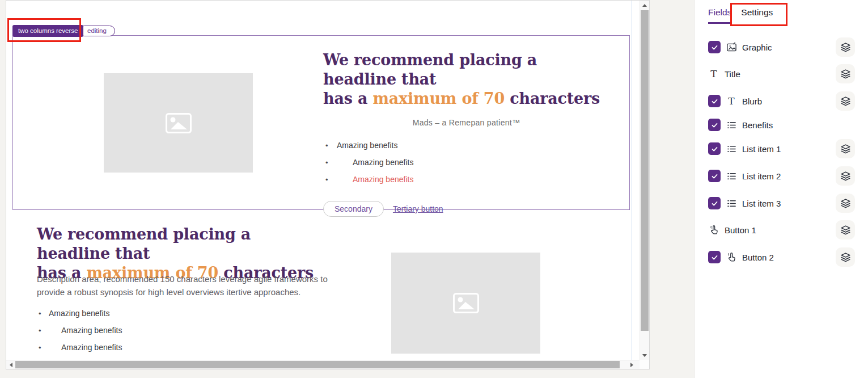 The height and width of the screenshot is (378, 868). I want to click on field-label: Blurb, so click(752, 101).